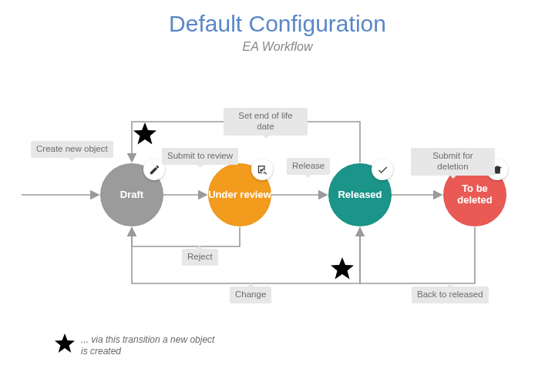 The image size is (555, 392). I want to click on transition-reject: Reject, so click(200, 257).